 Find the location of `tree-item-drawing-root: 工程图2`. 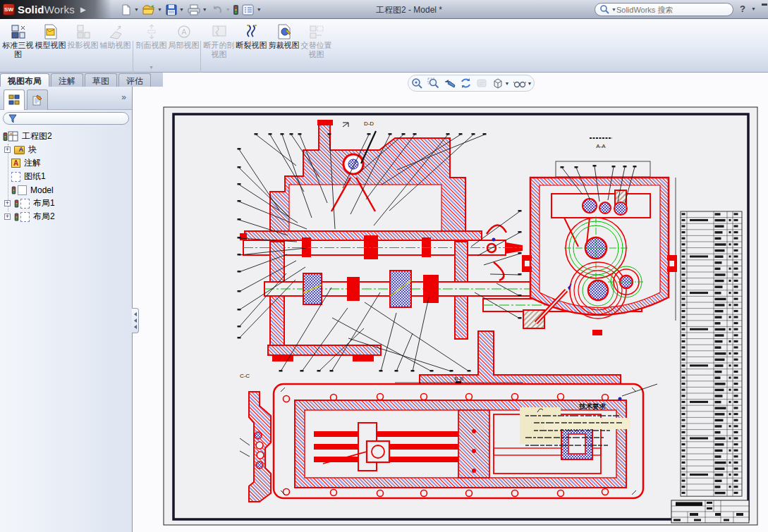

tree-item-drawing-root: 工程图2 is located at coordinates (66, 137).